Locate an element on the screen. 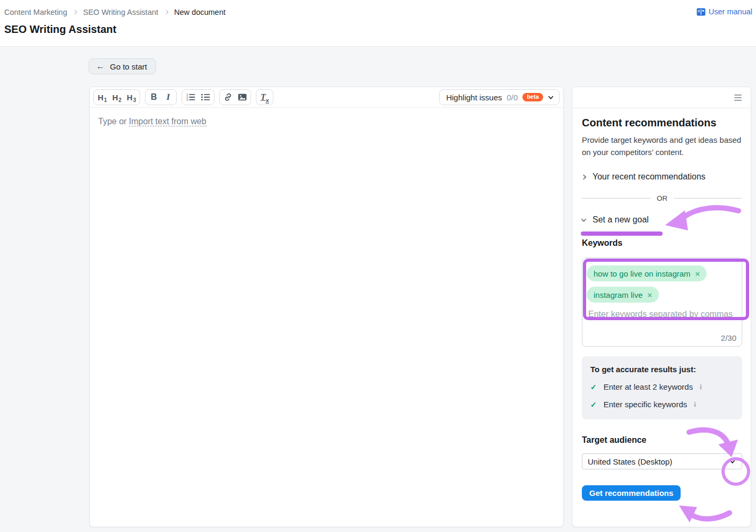  insert-image-button is located at coordinates (242, 97).